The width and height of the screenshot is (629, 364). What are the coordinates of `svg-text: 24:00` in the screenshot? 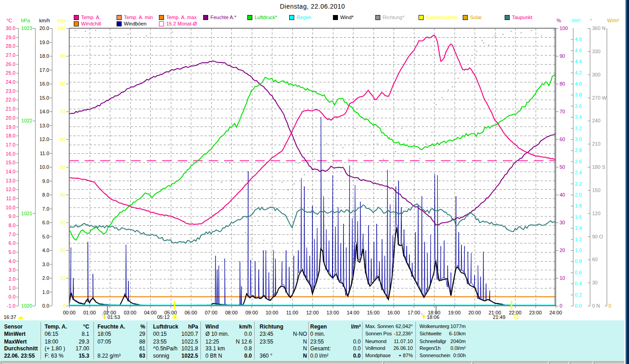 It's located at (556, 313).